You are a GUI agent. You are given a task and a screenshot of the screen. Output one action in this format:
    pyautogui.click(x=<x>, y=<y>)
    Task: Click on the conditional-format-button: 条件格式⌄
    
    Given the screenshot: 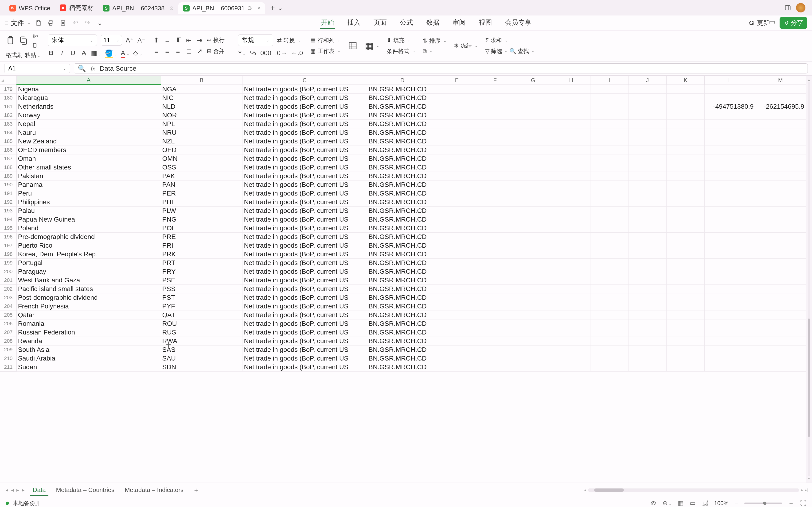 What is the action you would take?
    pyautogui.click(x=401, y=51)
    